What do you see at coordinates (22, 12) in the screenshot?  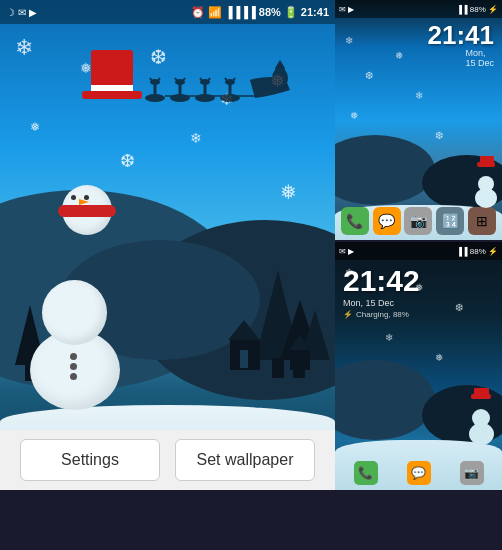 I see `status-left-icons: ☽ ✉ ▶` at bounding box center [22, 12].